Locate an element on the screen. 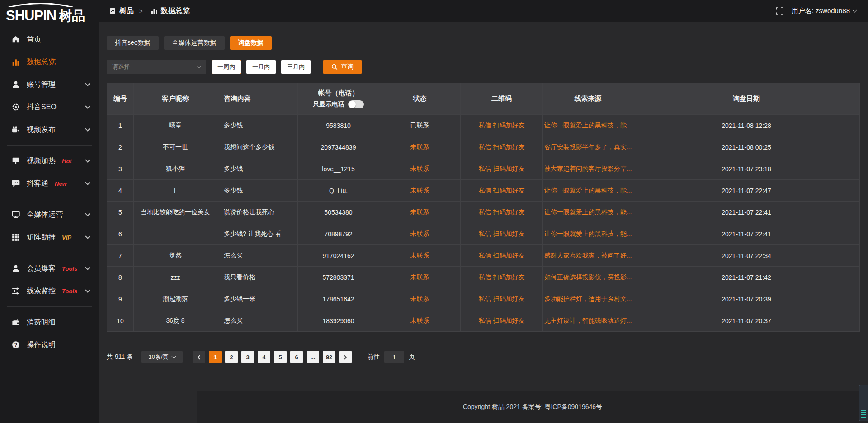 This screenshot has height=423, width=868. app-logo: SHUPIN 树品 is located at coordinates (49, 14).